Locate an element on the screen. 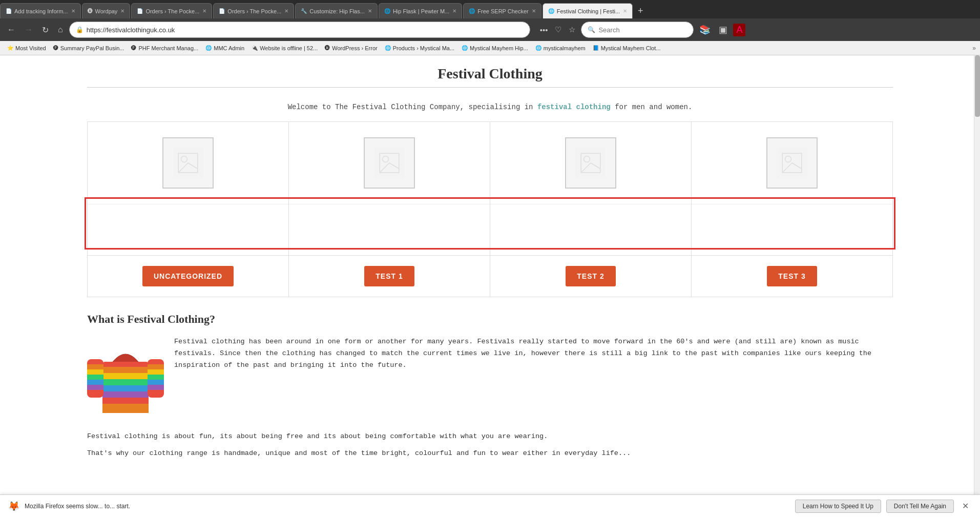 The image size is (980, 517). tab-favicon-4: 📄 is located at coordinates (222, 11).